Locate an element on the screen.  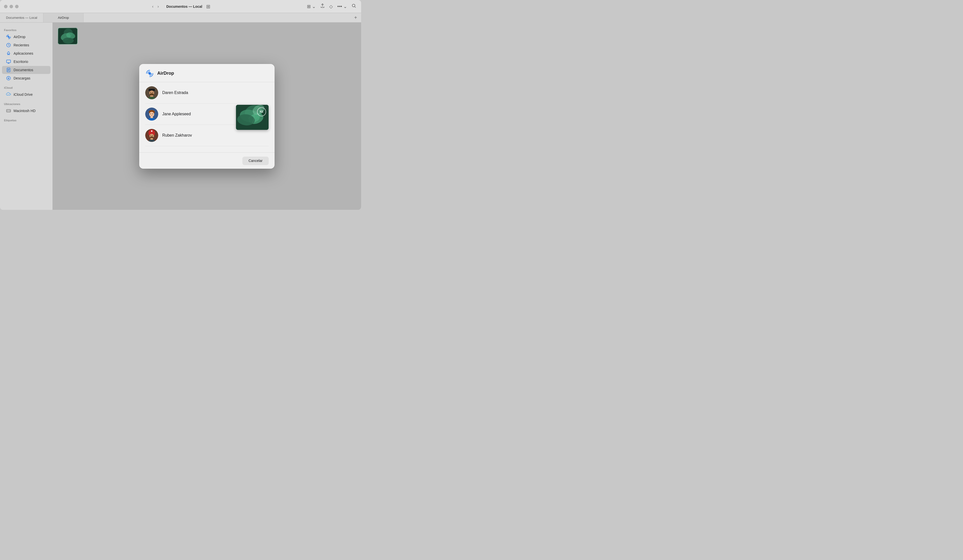
sidebar-item-icloud-drive: iCloud Drive is located at coordinates (26, 95).